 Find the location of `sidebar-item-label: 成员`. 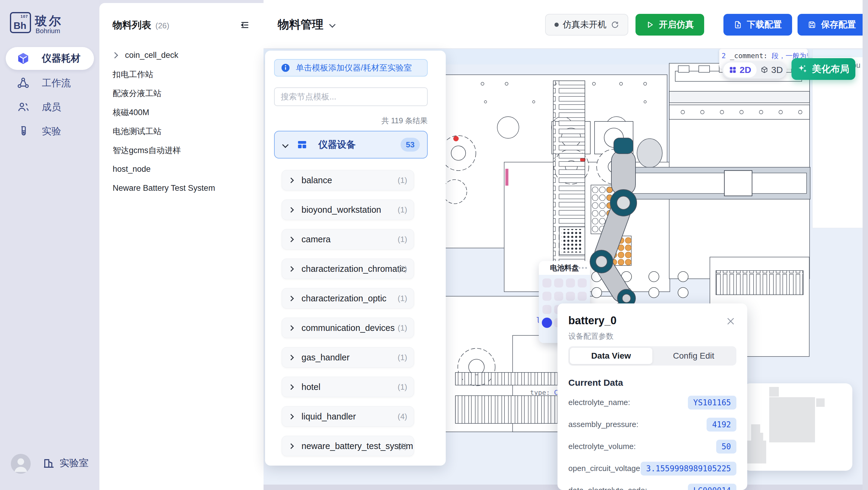

sidebar-item-label: 成员 is located at coordinates (51, 107).